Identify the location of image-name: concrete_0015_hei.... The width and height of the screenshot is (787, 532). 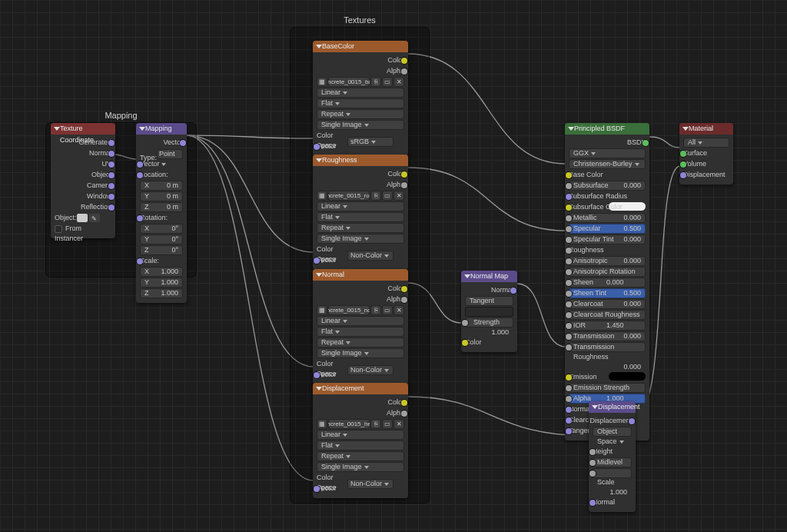
(349, 424).